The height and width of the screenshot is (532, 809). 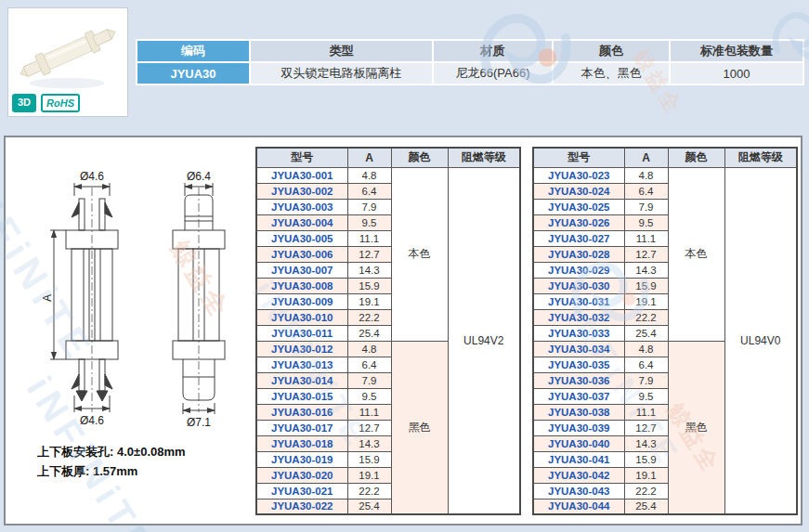 What do you see at coordinates (302, 396) in the screenshot?
I see `model-number-cell: JYUA30-015` at bounding box center [302, 396].